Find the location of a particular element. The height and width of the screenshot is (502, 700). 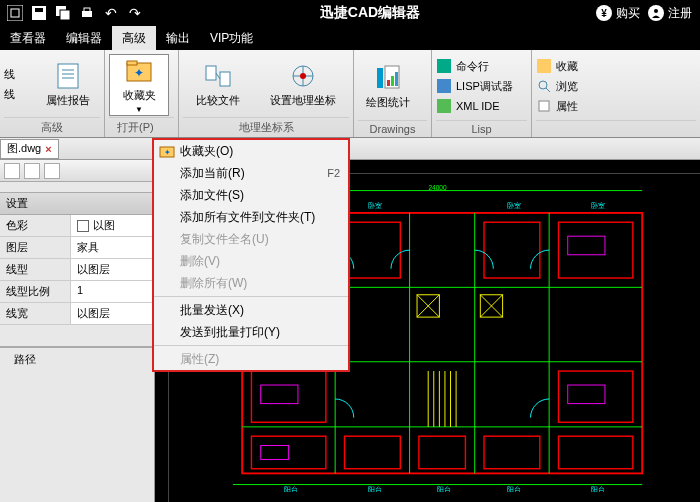

menu-vip: VIP功能 is located at coordinates (232, 38).